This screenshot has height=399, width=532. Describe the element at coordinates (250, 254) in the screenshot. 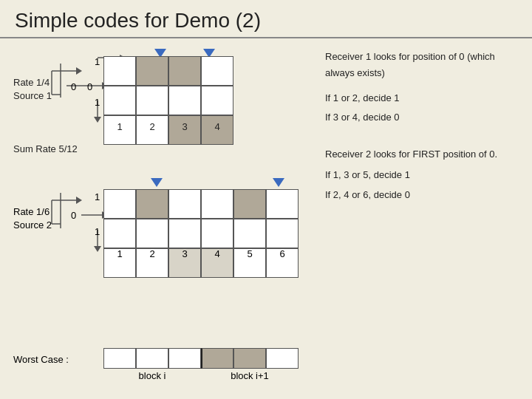

I see `bot-num-5: 5` at that location.